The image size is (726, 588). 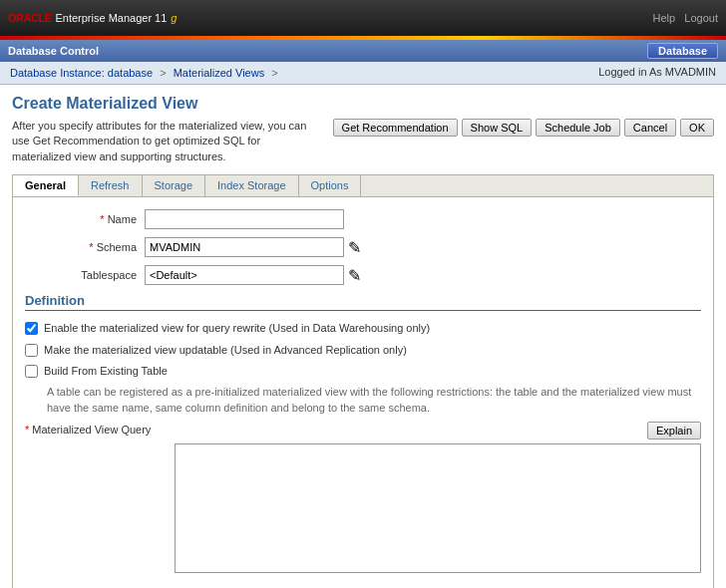 What do you see at coordinates (122, 219) in the screenshot?
I see `name-label-text: Name` at bounding box center [122, 219].